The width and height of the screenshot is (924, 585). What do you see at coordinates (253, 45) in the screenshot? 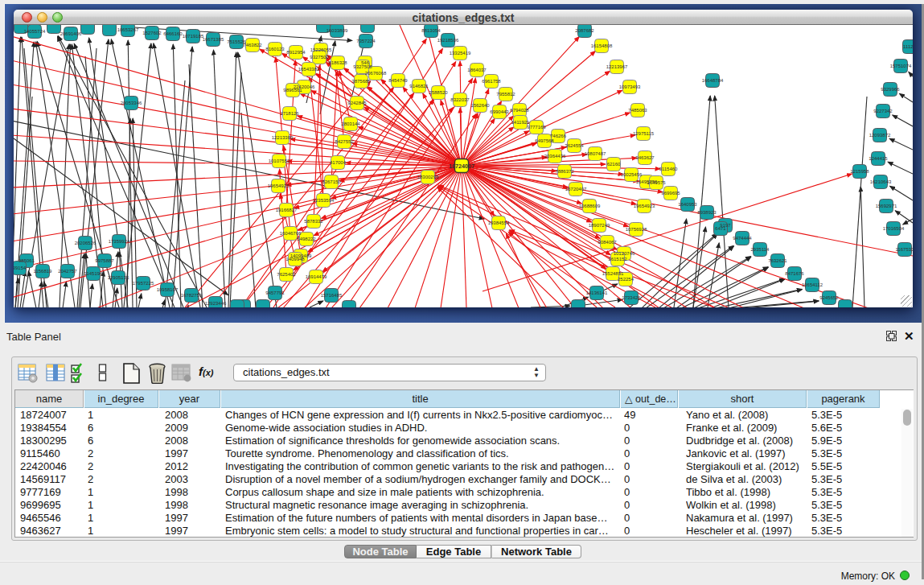
I see `svg-text: 7463822` at bounding box center [253, 45].